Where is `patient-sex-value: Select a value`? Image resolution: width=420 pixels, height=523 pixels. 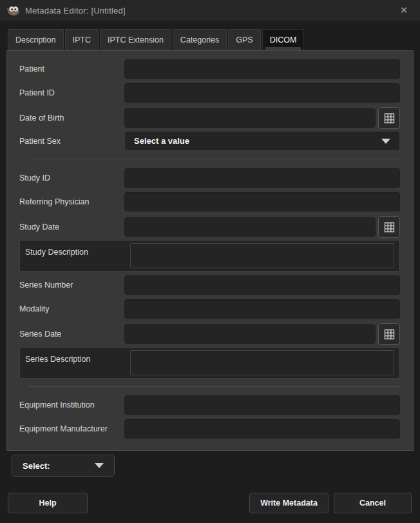
patient-sex-value: Select a value is located at coordinates (162, 141).